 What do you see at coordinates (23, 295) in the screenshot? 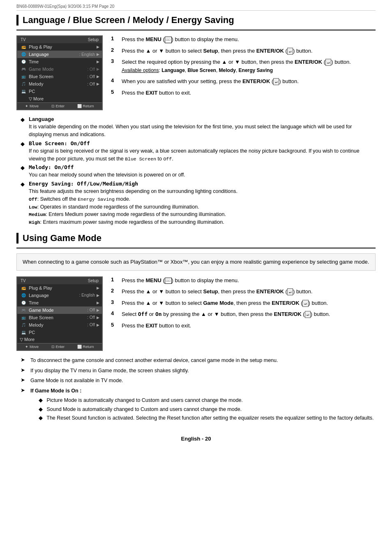
I see `tv2-lang-icon: 🌐` at bounding box center [23, 295].